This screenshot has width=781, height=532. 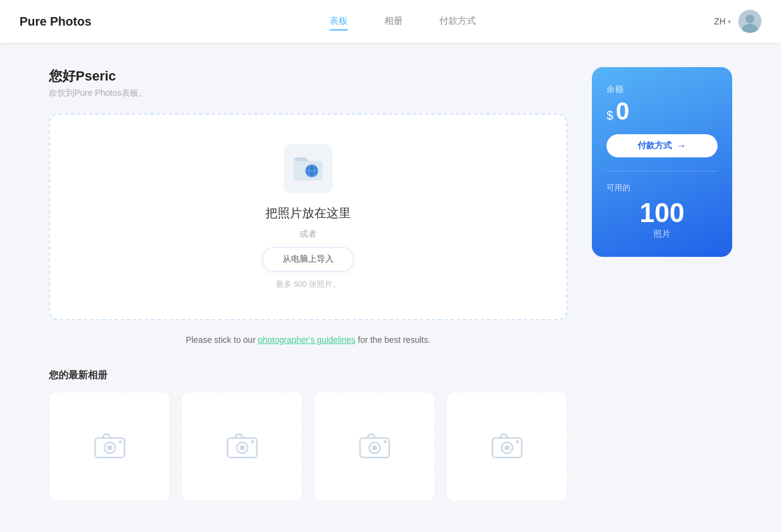 What do you see at coordinates (662, 234) in the screenshot?
I see `photos-label: 照片` at bounding box center [662, 234].